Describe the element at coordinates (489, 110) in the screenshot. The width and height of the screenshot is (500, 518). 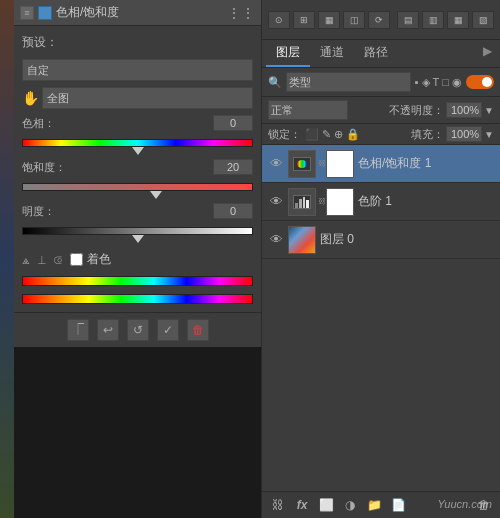
I see `opacity-arrow: ▼` at that location.